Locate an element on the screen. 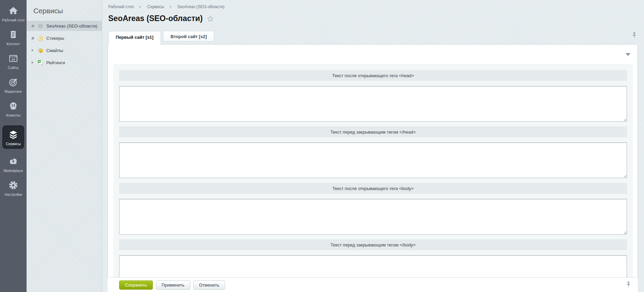  cloud-download-icon is located at coordinates (13, 161).